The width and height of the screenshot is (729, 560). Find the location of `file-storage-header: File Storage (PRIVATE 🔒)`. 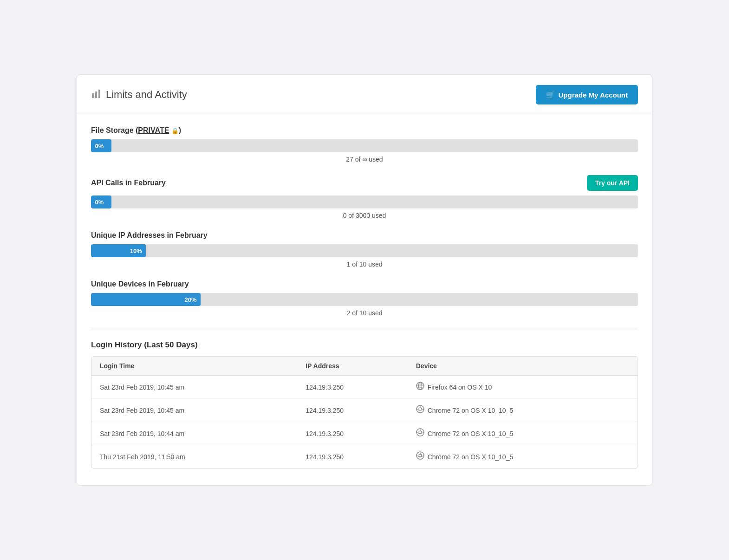

file-storage-header: File Storage (PRIVATE 🔒) is located at coordinates (364, 130).